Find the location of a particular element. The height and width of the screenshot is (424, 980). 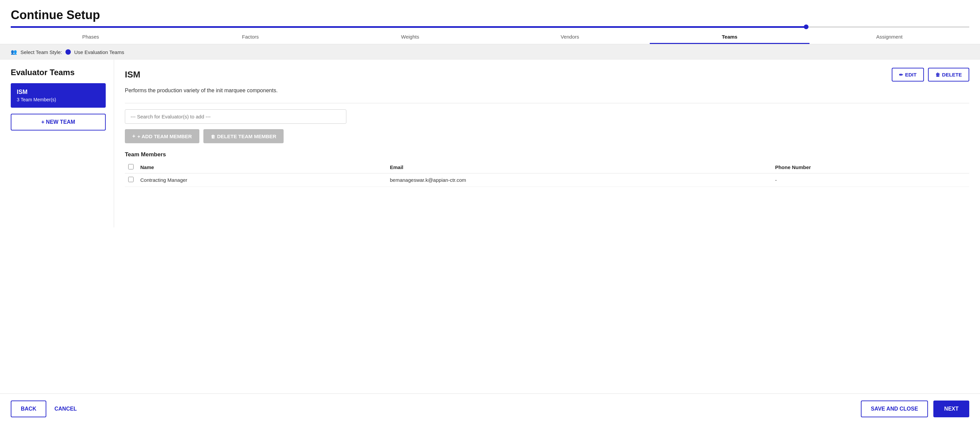

nav-tabs: Phases Factors Weights Vendors Teams Ass… is located at coordinates (490, 36).